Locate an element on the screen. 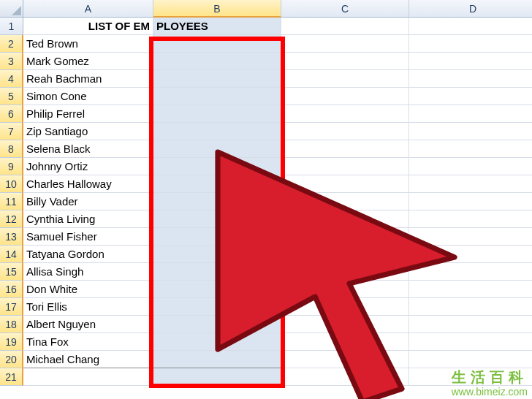 Image resolution: width=532 pixels, height=399 pixels. row-header: 2 is located at coordinates (12, 44).